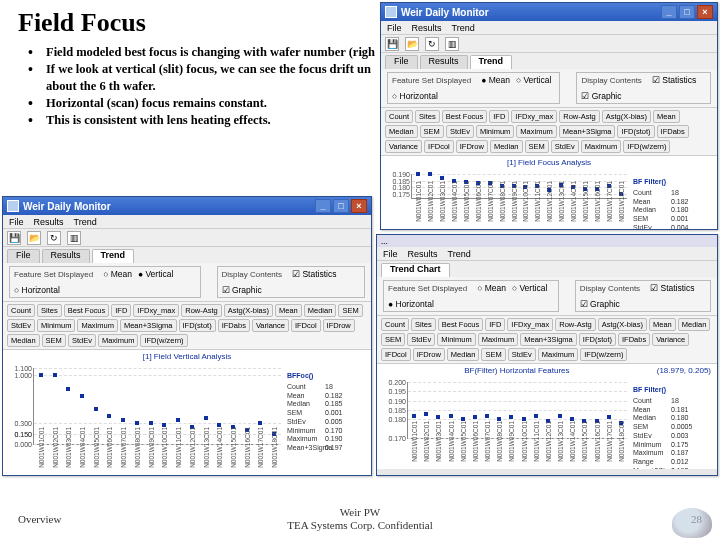 The height and width of the screenshot is (540, 720). What do you see at coordinates (416, 270) in the screenshot?
I see `tab-trend: Trend Chart` at bounding box center [416, 270].